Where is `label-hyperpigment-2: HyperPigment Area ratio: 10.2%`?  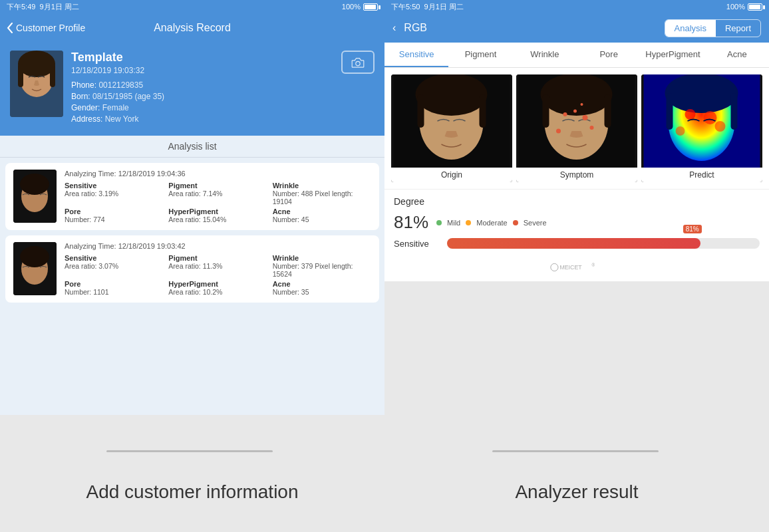
label-hyperpigment-2: HyperPigment Area ratio: 10.2% is located at coordinates (218, 288).